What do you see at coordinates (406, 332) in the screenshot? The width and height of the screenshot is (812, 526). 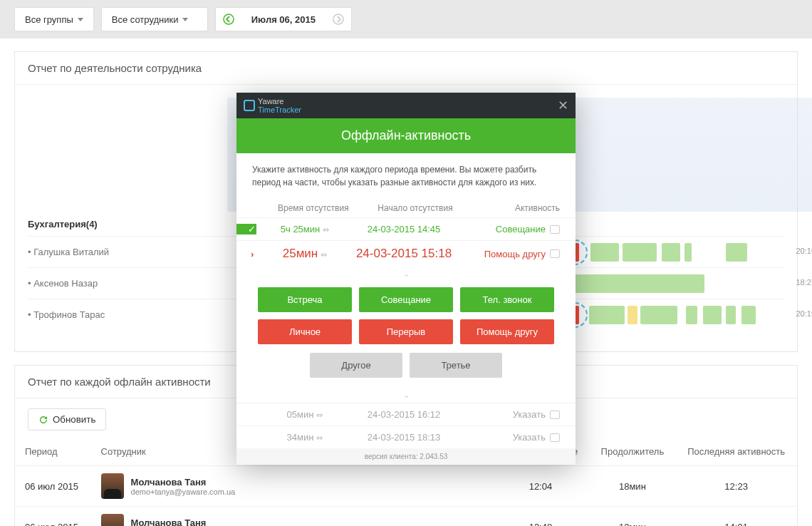 I see `btn-break: Перерыв` at bounding box center [406, 332].